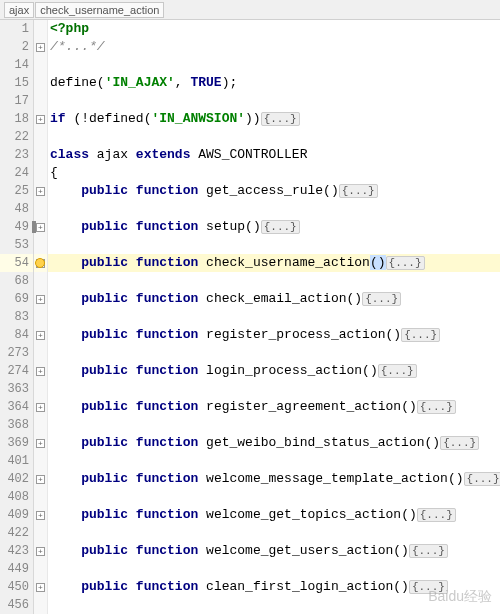 The image size is (500, 614). I want to click on line-number: 23, so click(16, 155).